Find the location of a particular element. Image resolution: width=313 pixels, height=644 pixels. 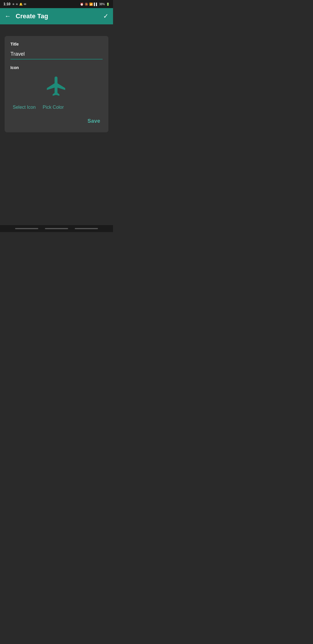

title-input-wrapper is located at coordinates (57, 55).